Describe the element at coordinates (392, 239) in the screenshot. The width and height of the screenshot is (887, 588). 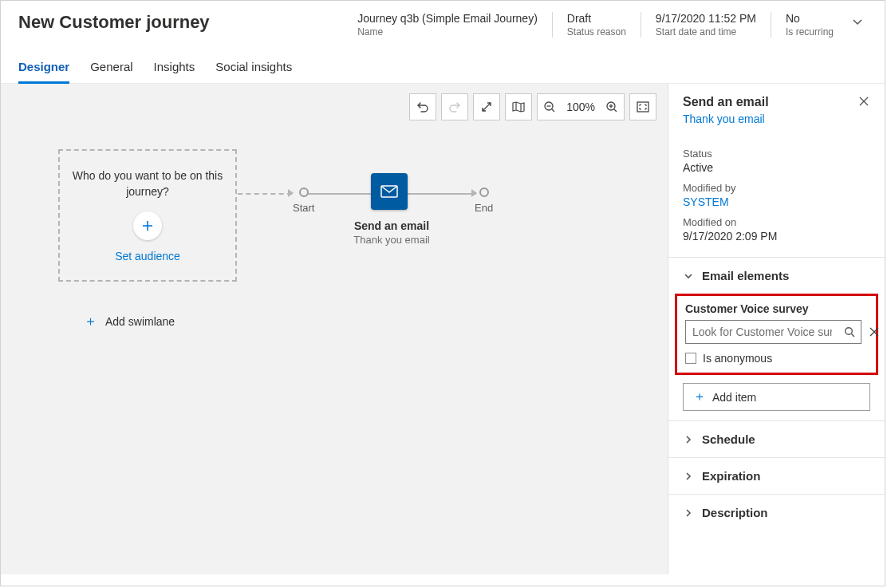
I see `email-tile-subtitle: Thank you email` at that location.